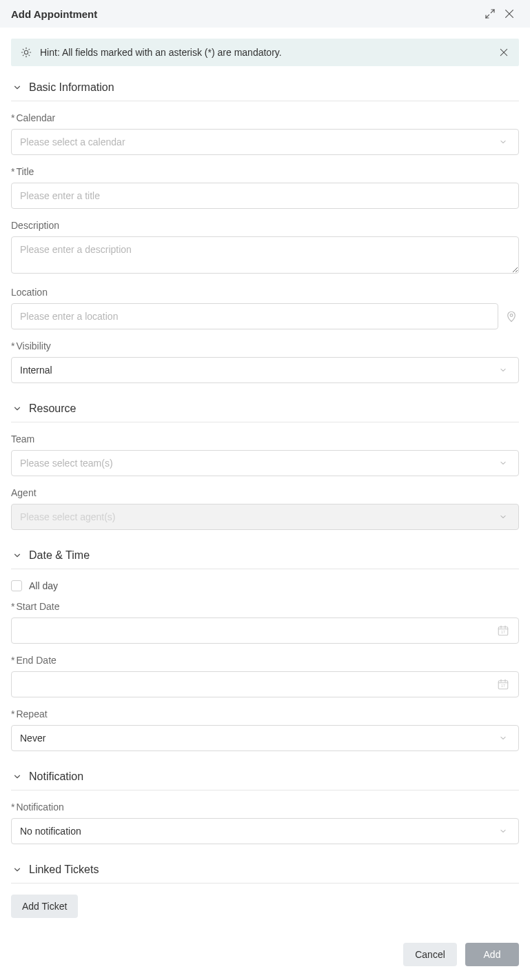 The image size is (530, 980). What do you see at coordinates (492, 955) in the screenshot?
I see `add-button: Add` at bounding box center [492, 955].